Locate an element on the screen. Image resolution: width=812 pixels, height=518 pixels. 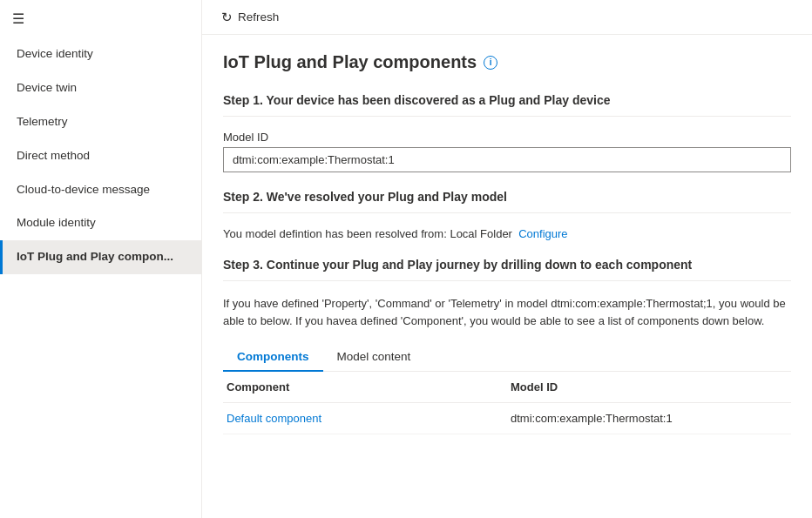
refresh-icon: ↻ is located at coordinates (227, 17).